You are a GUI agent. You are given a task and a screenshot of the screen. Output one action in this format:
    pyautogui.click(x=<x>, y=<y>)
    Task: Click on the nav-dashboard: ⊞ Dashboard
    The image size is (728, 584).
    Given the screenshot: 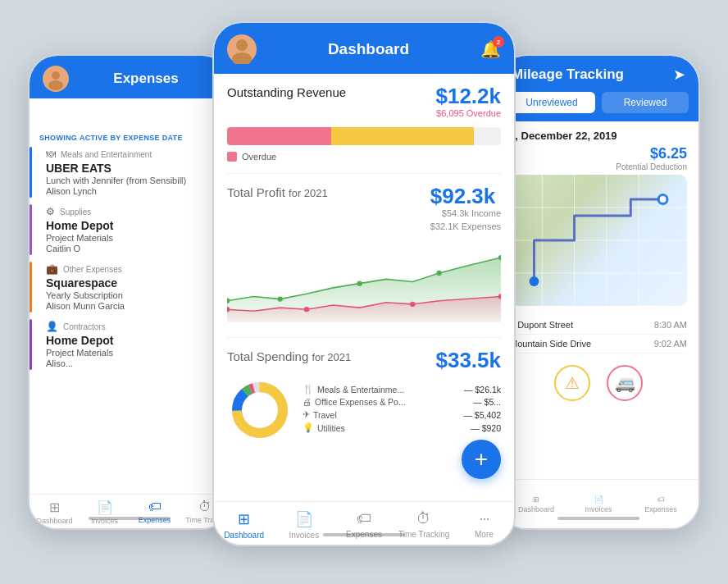 What is the action you would take?
    pyautogui.click(x=54, y=512)
    